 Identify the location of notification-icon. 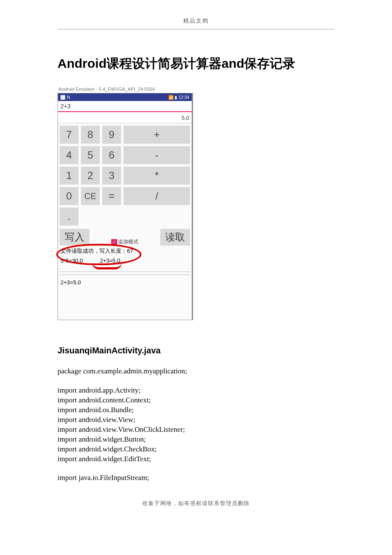
(63, 97).